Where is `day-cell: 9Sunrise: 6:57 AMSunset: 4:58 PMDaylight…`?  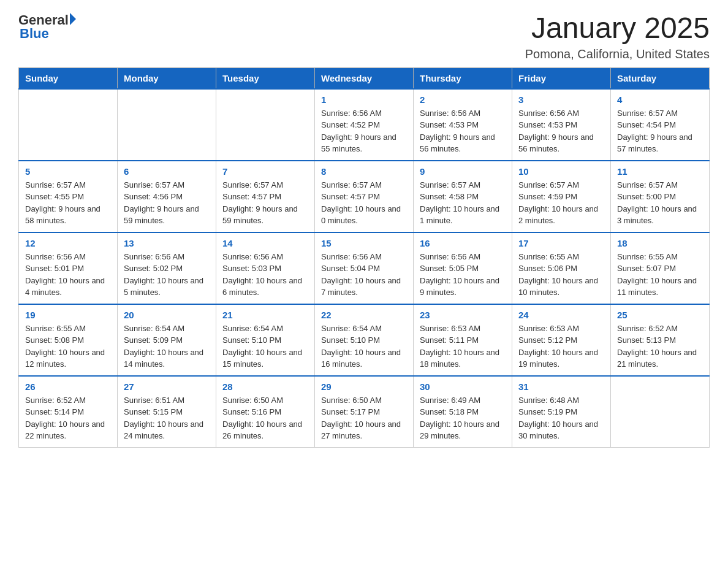 day-cell: 9Sunrise: 6:57 AMSunset: 4:58 PMDaylight… is located at coordinates (463, 196).